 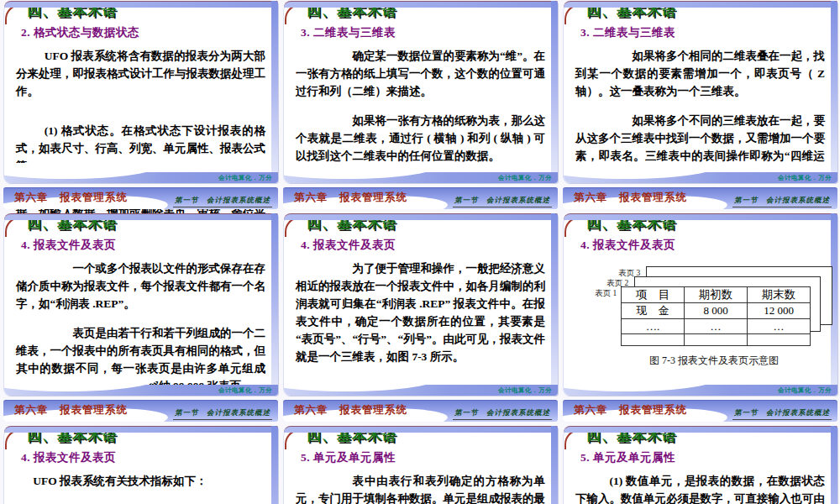 What do you see at coordinates (701, 460) in the screenshot?
I see `slide-cell-9: 四、基本术语5. 单元及单元属性(1) 数值单元，是报表的数据，在数据状态下输入…` at bounding box center [701, 460].